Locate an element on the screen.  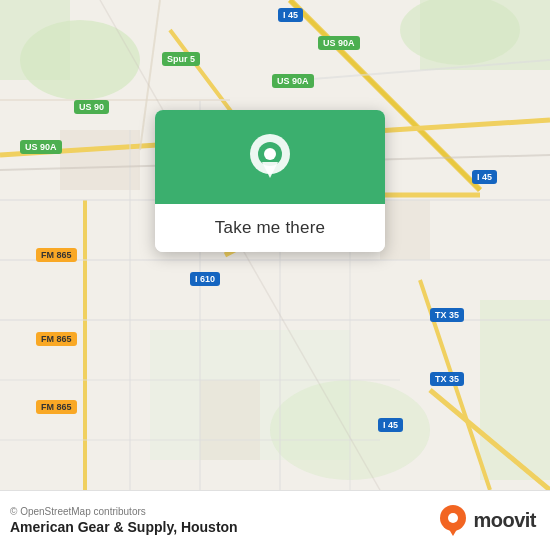
road-badge-us90a-1: US 90A is located at coordinates (339, 43).